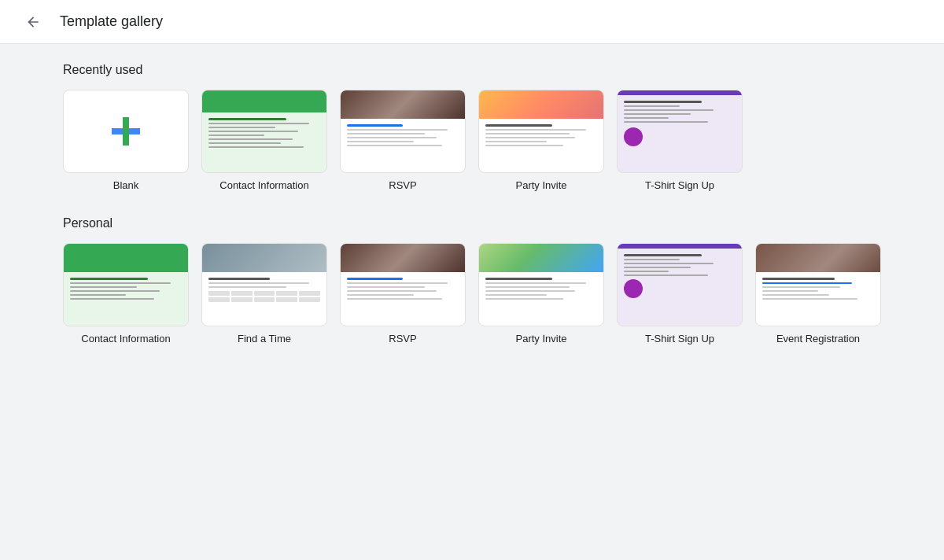 This screenshot has height=560, width=944. Describe the element at coordinates (126, 131) in the screenshot. I see `plus-icon` at that location.